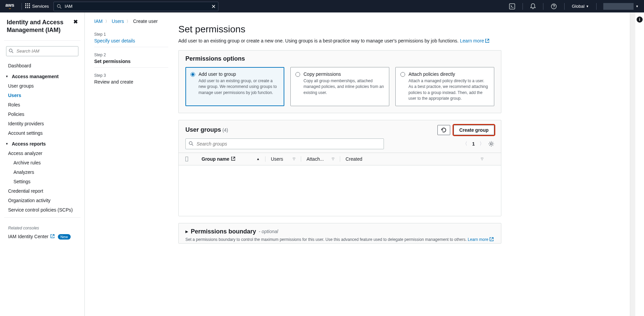  I want to click on page-number: 1, so click(473, 144).